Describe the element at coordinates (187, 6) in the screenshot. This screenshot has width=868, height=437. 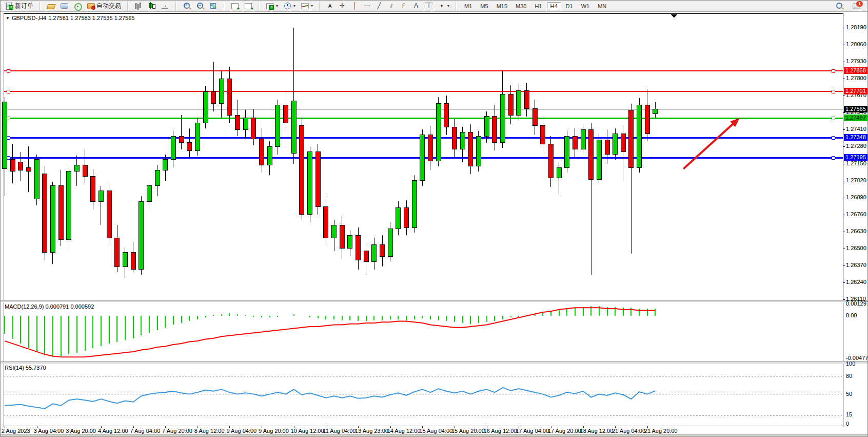
I see `zoom-in-button: +` at that location.